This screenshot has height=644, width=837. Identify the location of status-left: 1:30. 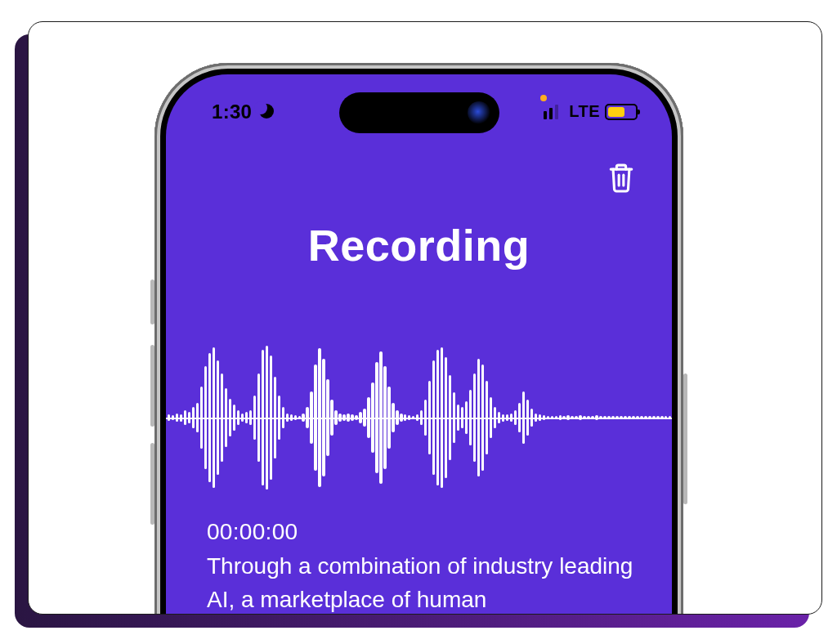
(244, 112).